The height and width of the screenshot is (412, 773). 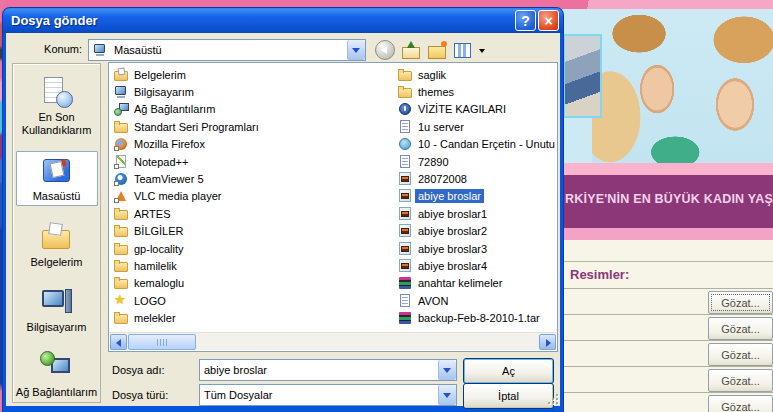 What do you see at coordinates (57, 374) in the screenshot?
I see `sidebar-place-item: Ağ Bağlantılarım` at bounding box center [57, 374].